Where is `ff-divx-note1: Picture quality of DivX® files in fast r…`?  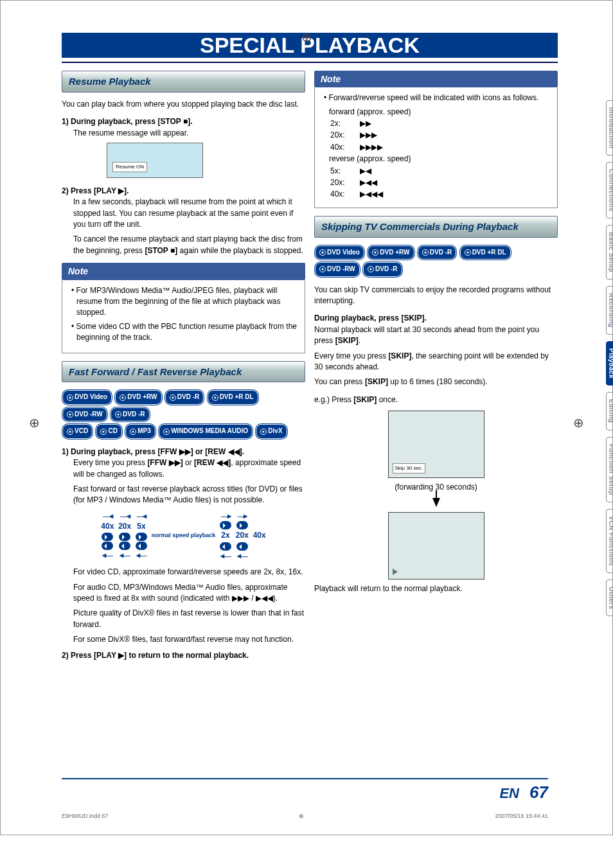 ff-divx-note1: Picture quality of DivX® files in fast r… is located at coordinates (189, 619).